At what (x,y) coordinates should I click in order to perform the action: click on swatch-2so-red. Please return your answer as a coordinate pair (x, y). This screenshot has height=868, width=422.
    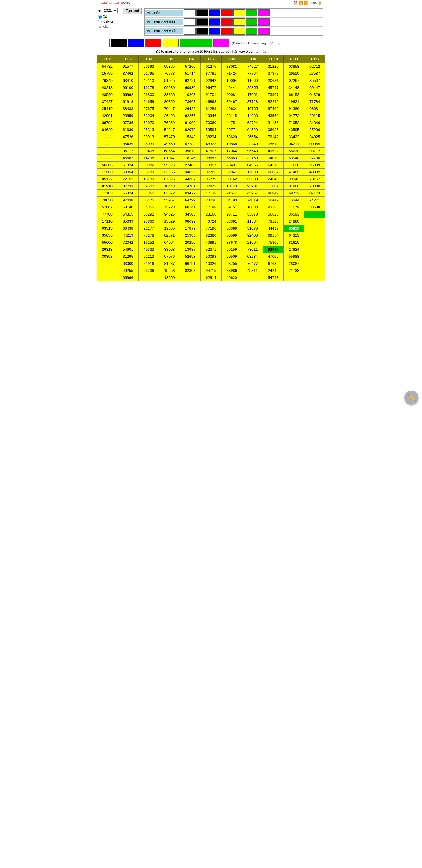
    Looking at the image, I should click on (227, 31).